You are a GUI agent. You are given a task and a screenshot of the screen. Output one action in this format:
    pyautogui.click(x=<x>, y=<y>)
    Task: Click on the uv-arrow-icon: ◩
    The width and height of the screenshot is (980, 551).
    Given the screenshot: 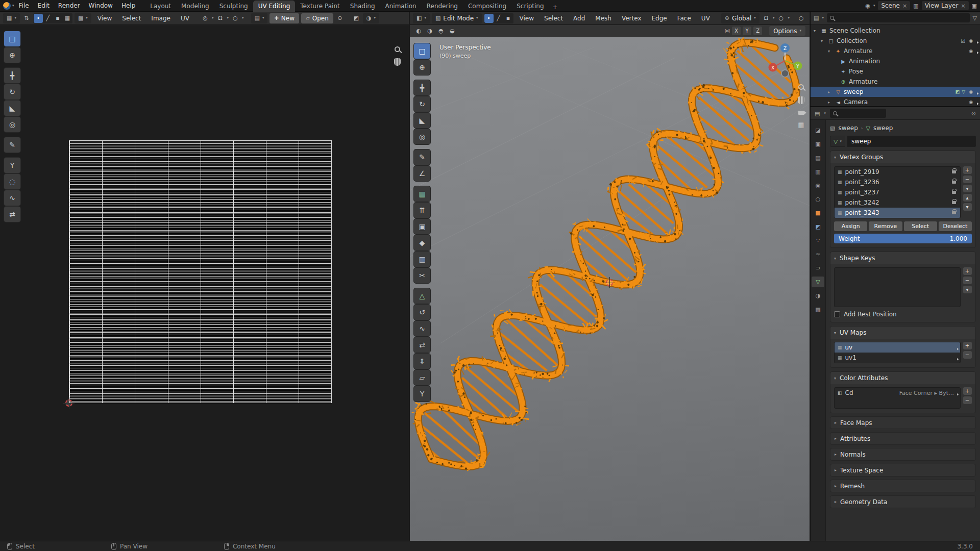 What is the action you would take?
    pyautogui.click(x=356, y=18)
    